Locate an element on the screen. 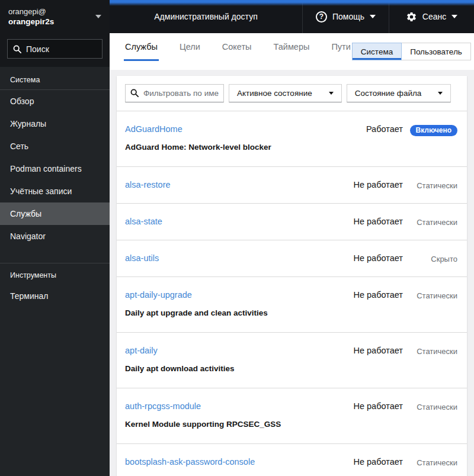 The image size is (474, 476). toggle-user-button: Пользователь is located at coordinates (436, 52).